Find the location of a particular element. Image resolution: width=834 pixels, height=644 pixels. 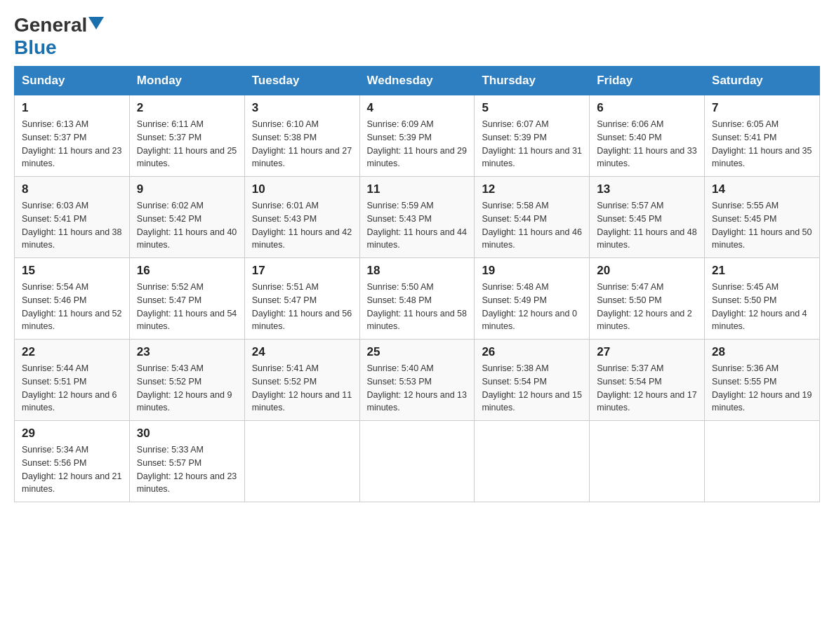

day-info: Sunrise: 6:02 AMSunset: 5:42 PMDaylight:… is located at coordinates (187, 226).